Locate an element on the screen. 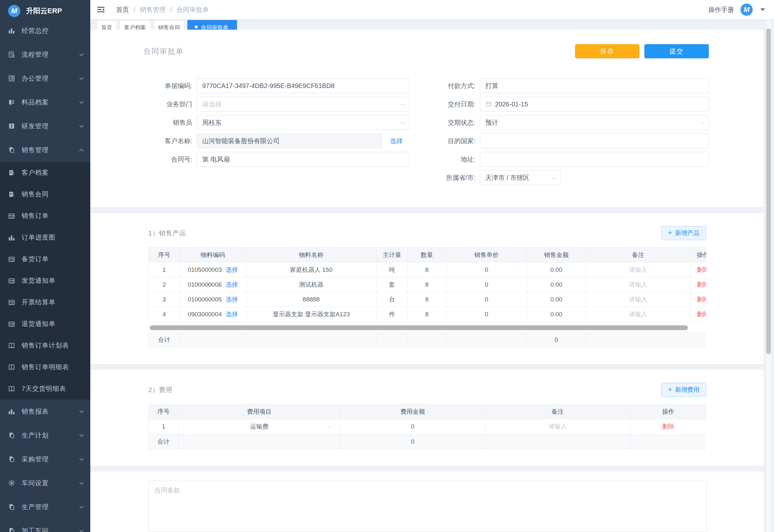 This screenshot has width=774, height=532. fee-item-select: 运输费 is located at coordinates (259, 427).